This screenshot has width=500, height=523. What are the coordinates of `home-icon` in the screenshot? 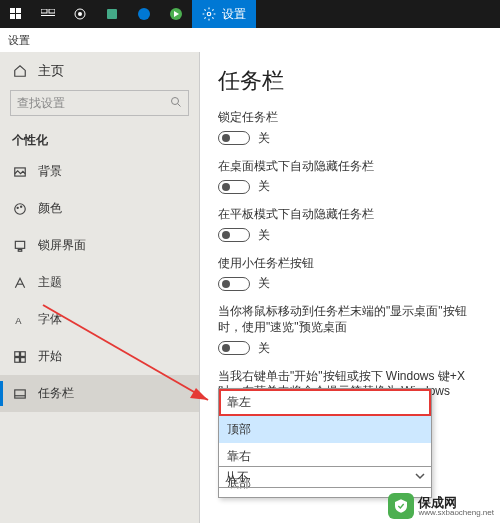 It's located at (20, 71).